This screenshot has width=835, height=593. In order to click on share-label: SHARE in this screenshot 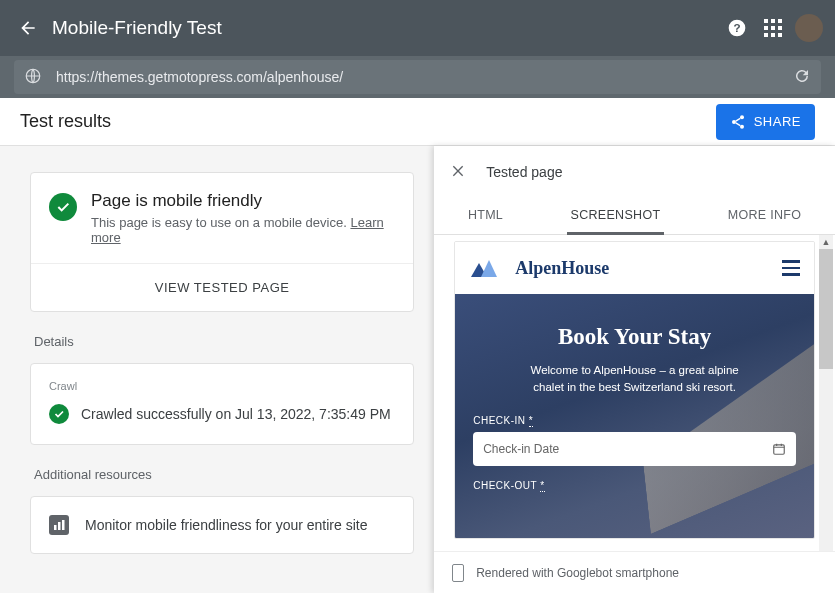, I will do `click(778, 122)`.